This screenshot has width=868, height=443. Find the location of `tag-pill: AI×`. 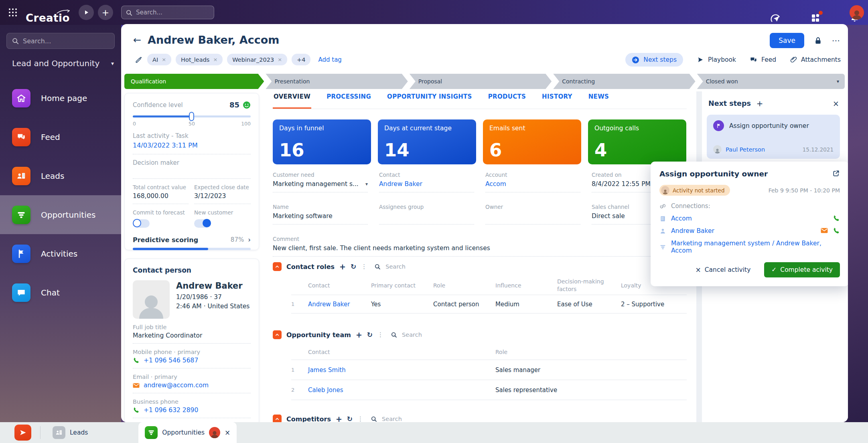

tag-pill: AI× is located at coordinates (159, 59).